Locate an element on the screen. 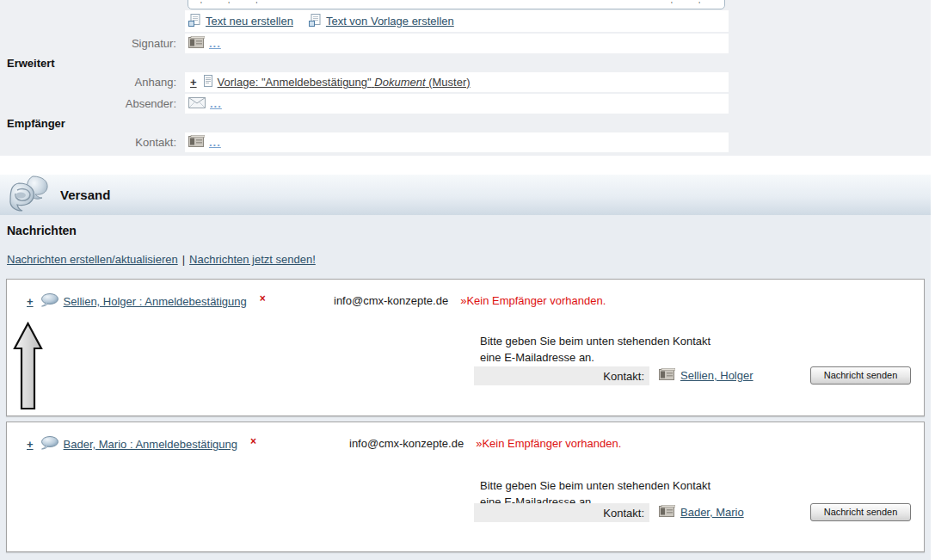 The height and width of the screenshot is (560, 935). section-heading-empfaenger: Empfänger is located at coordinates (465, 124).